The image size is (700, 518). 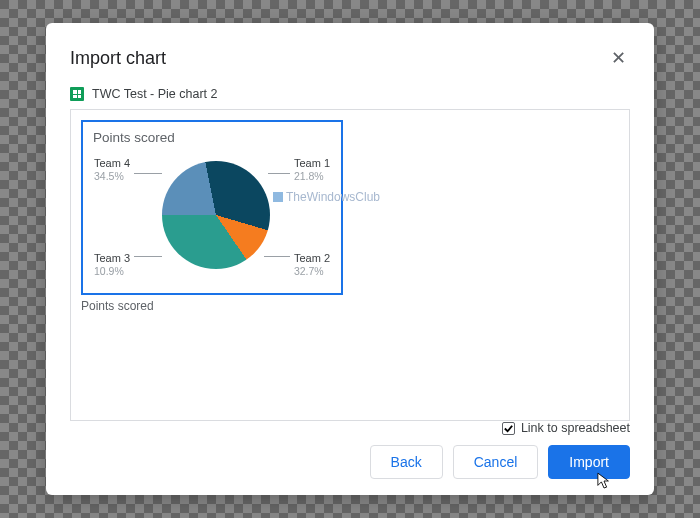 What do you see at coordinates (500, 462) in the screenshot?
I see `dialog-buttons: Back Cancel Import` at bounding box center [500, 462].